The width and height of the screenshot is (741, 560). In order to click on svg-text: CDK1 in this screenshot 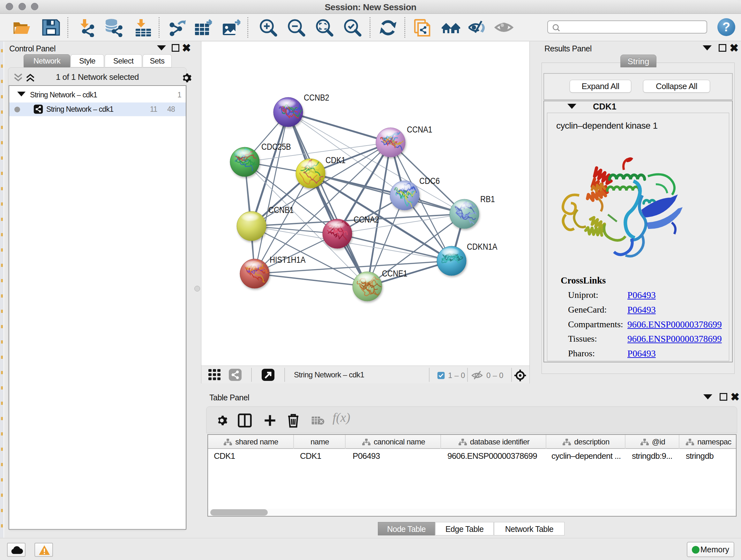, I will do `click(336, 160)`.